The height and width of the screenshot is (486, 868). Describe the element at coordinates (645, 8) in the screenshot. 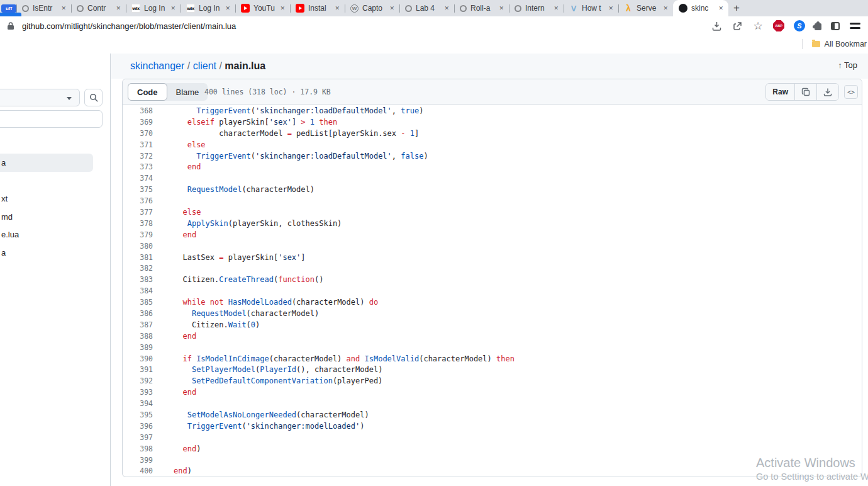

I see `browser-tab: λServe✕` at that location.